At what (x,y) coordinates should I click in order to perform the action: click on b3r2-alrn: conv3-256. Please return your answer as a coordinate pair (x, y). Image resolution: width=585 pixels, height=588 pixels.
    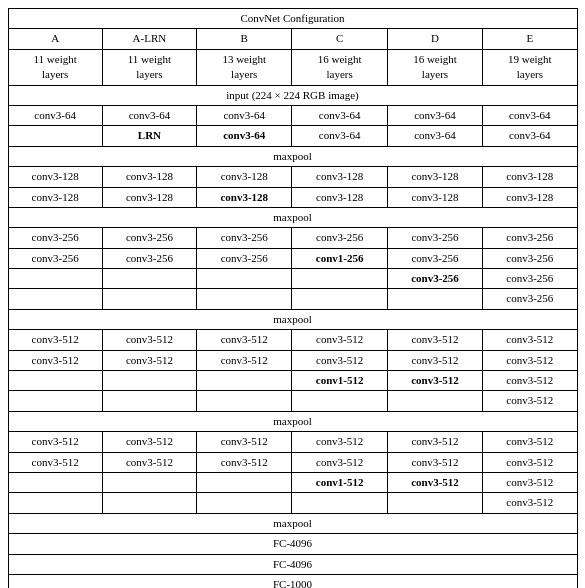
    Looking at the image, I should click on (149, 258).